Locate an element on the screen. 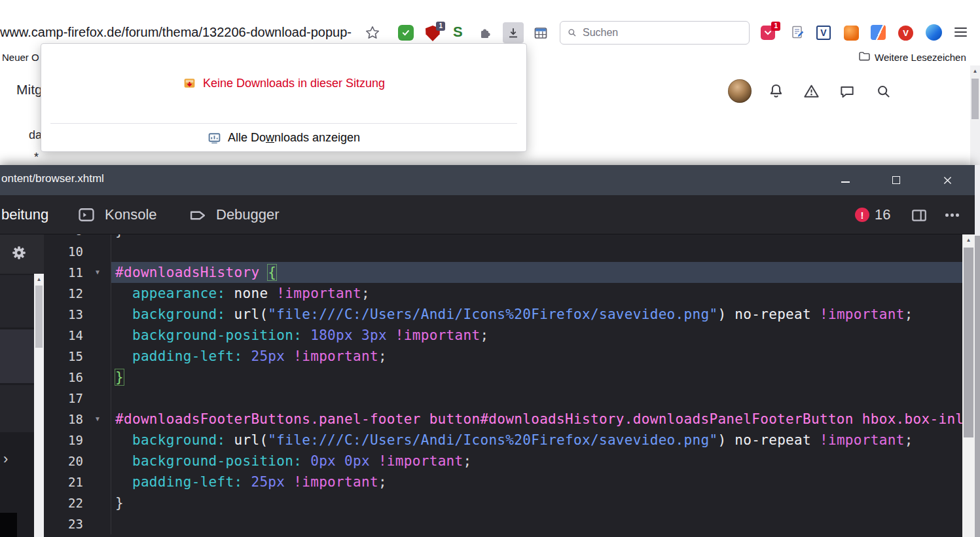  code-line: 10 is located at coordinates (503, 251).